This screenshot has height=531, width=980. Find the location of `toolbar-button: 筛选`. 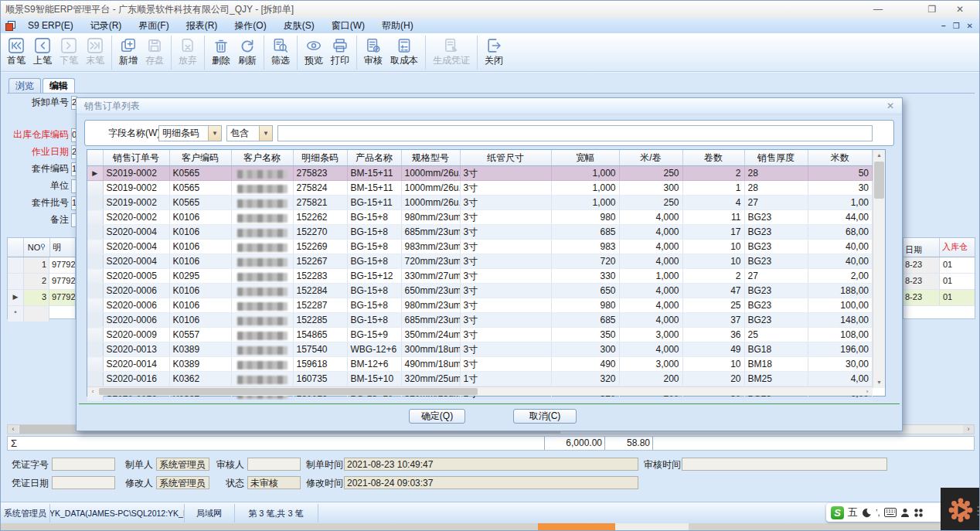

toolbar-button: 筛选 is located at coordinates (278, 53).